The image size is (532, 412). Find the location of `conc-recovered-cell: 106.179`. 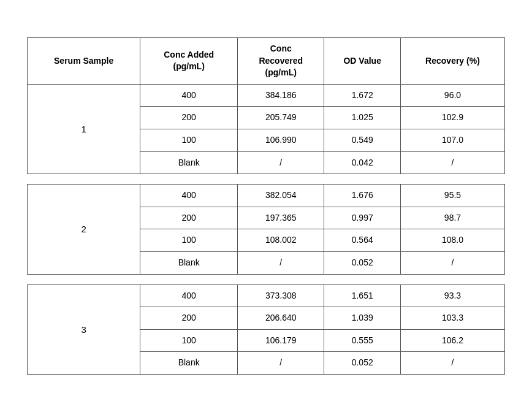

conc-recovered-cell: 106.179 is located at coordinates (281, 341).